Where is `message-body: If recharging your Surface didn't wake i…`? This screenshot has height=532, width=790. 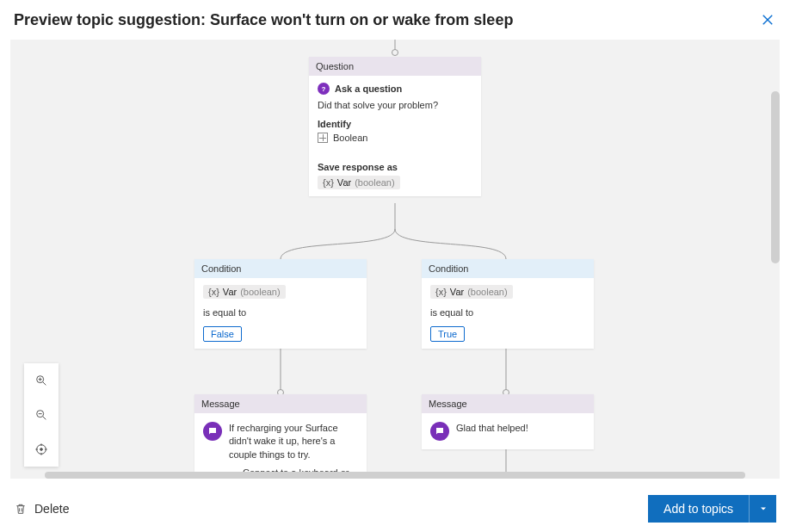
message-body: If recharging your Surface didn't wake i… is located at coordinates (281, 446).